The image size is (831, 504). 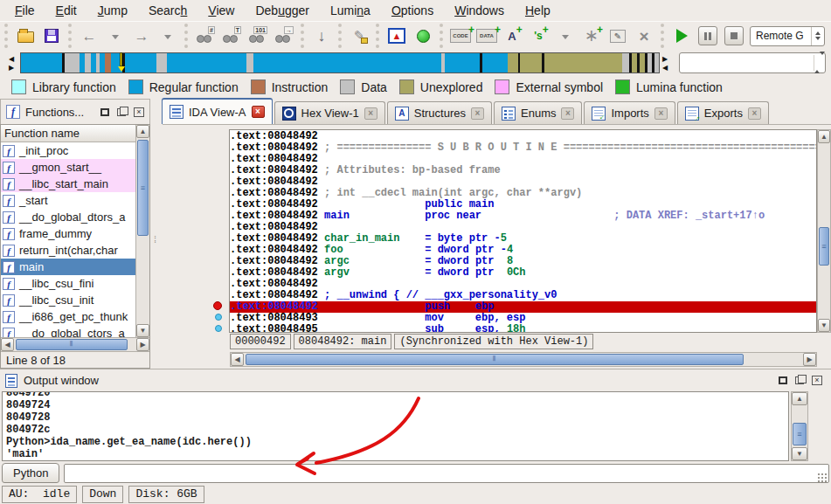 What do you see at coordinates (724, 113) in the screenshot?
I see `tab-exports: →Exports×` at bounding box center [724, 113].